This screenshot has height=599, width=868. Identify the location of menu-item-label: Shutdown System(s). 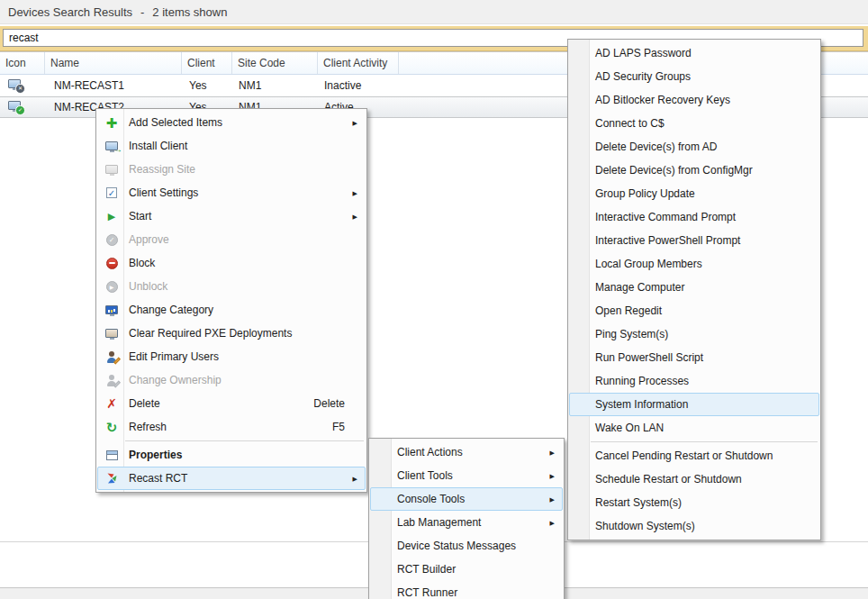
(643, 526).